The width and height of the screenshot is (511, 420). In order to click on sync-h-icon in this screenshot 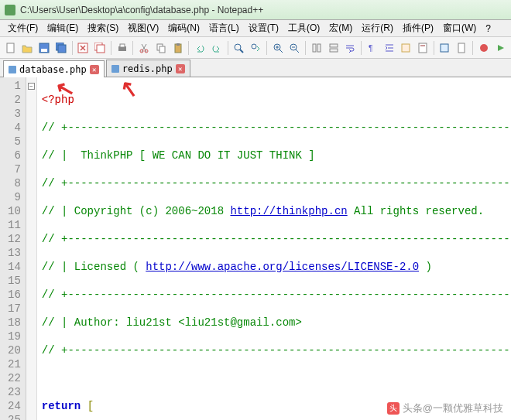, I will do `click(334, 48)`.